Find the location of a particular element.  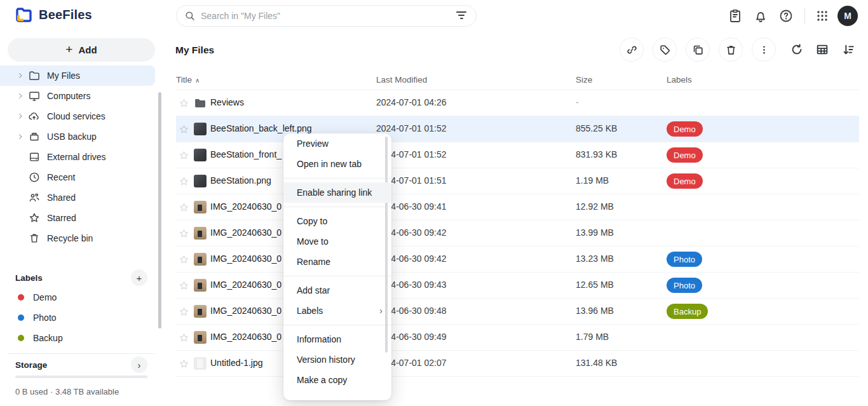

column-size: Size is located at coordinates (584, 80).